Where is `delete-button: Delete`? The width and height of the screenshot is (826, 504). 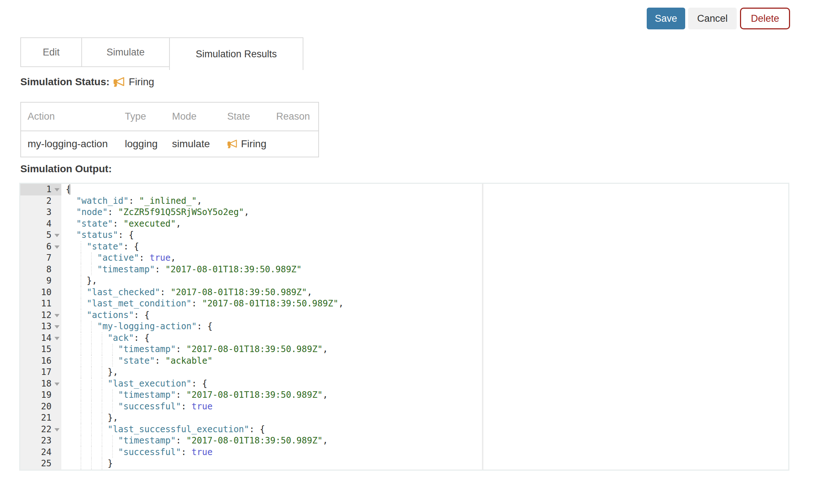
delete-button: Delete is located at coordinates (765, 18).